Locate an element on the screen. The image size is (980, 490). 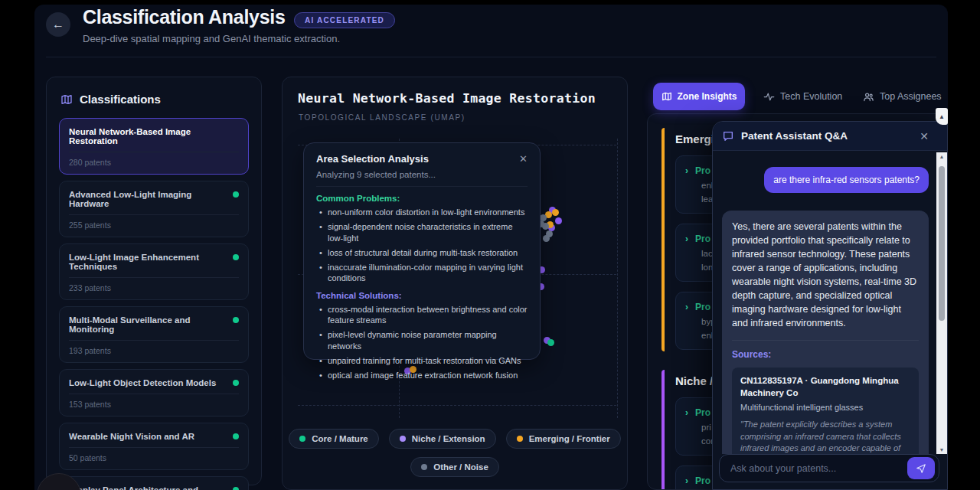
classification-item: Low-Light Object Detection Models153 pat… is located at coordinates (154, 393).